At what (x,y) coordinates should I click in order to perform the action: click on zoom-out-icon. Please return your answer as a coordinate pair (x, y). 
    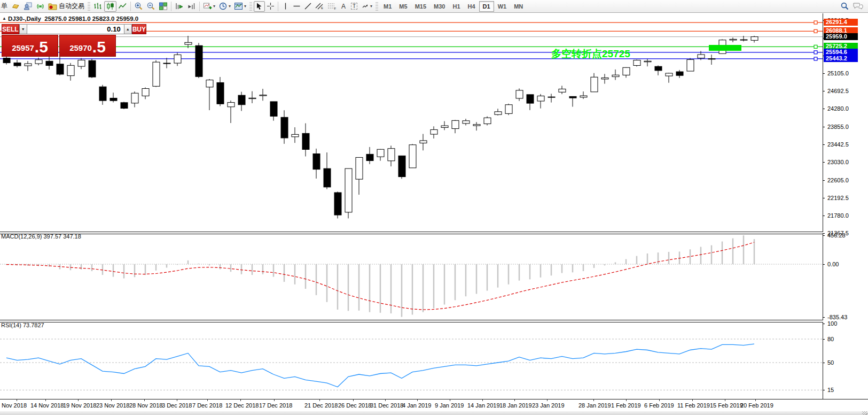
    Looking at the image, I should click on (151, 6).